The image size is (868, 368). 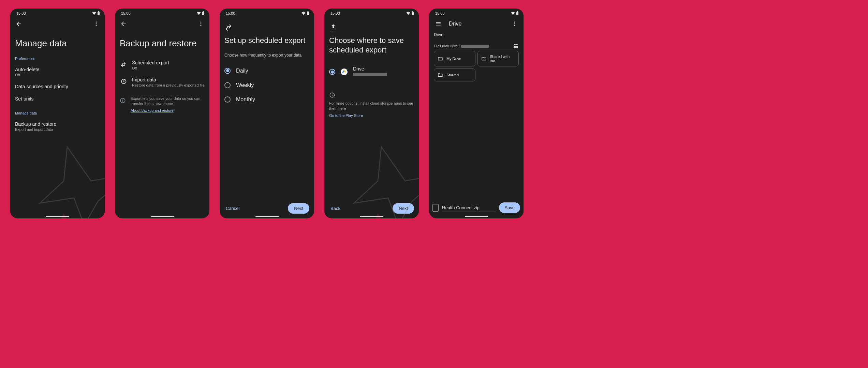 What do you see at coordinates (476, 35) in the screenshot?
I see `breadcrumb-root: Drive` at bounding box center [476, 35].